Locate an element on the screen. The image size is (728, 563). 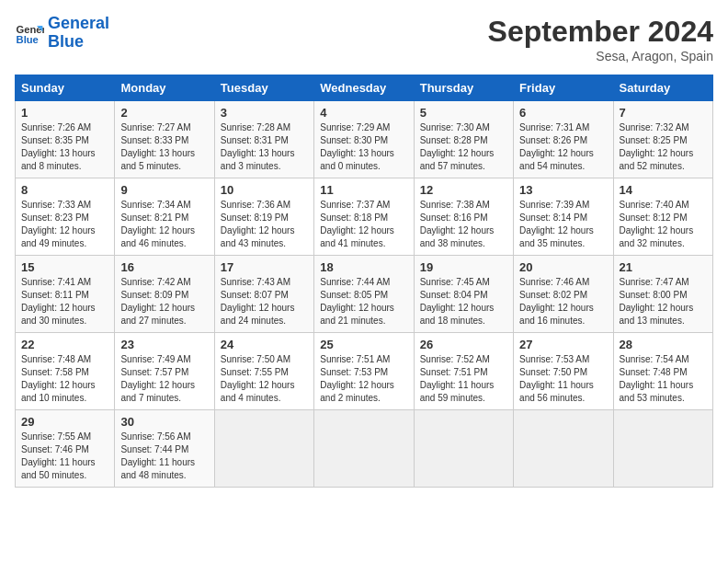
day-cell-21: 21Sunrise: 7:47 AM Sunset: 8:00 PM Dayli… is located at coordinates (663, 294).